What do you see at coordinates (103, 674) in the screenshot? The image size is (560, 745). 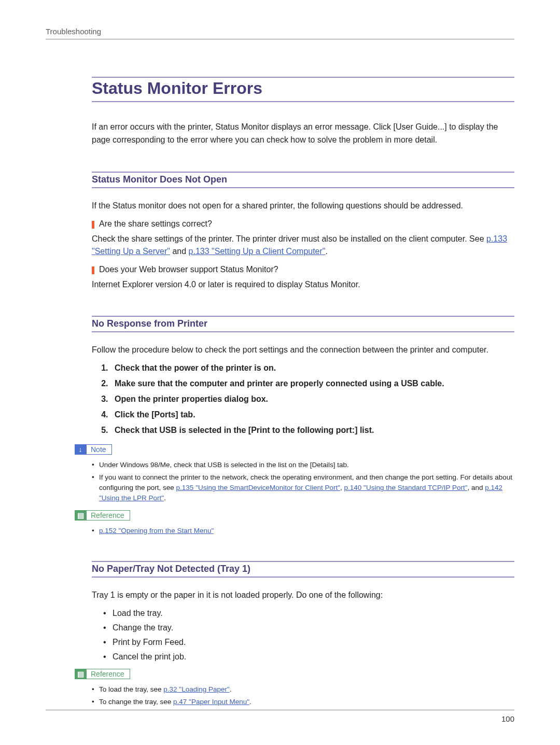 I see `reference-callout-2: ▤ Reference` at bounding box center [103, 674].